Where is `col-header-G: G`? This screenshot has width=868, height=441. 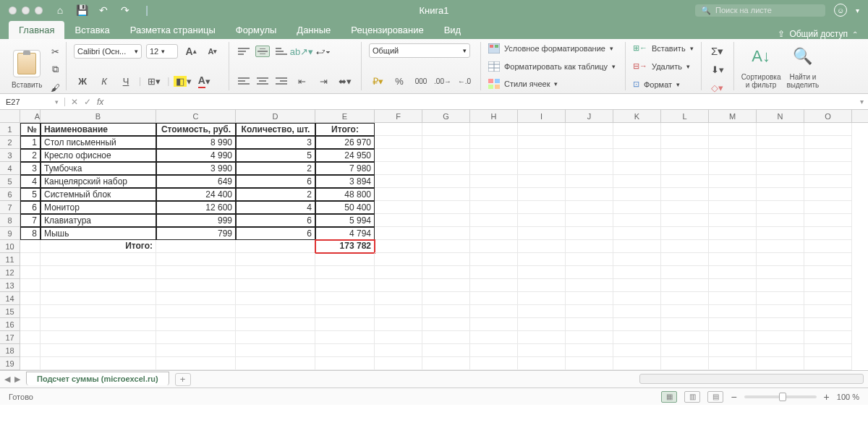
col-header-G: G is located at coordinates (446, 116).